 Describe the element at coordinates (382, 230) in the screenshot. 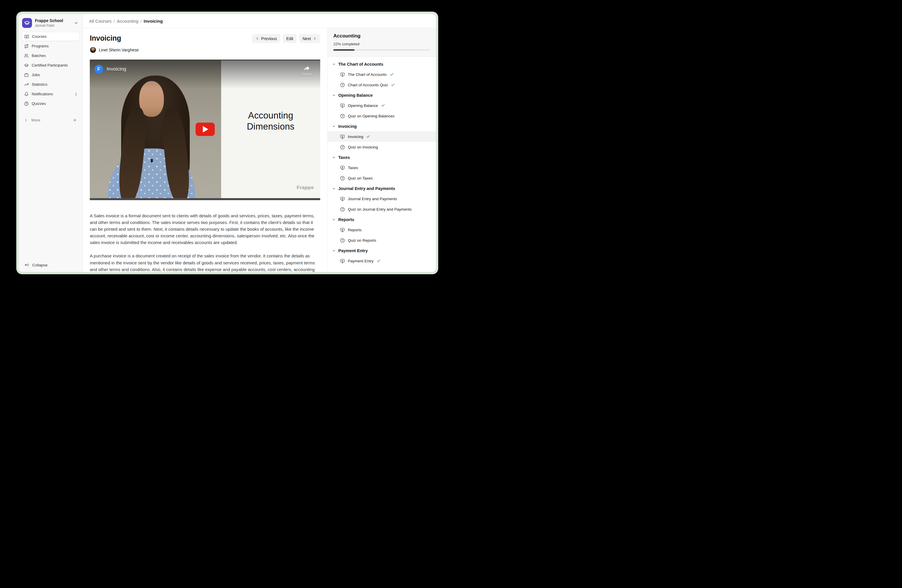

I see `lesson-reports: Reports` at that location.